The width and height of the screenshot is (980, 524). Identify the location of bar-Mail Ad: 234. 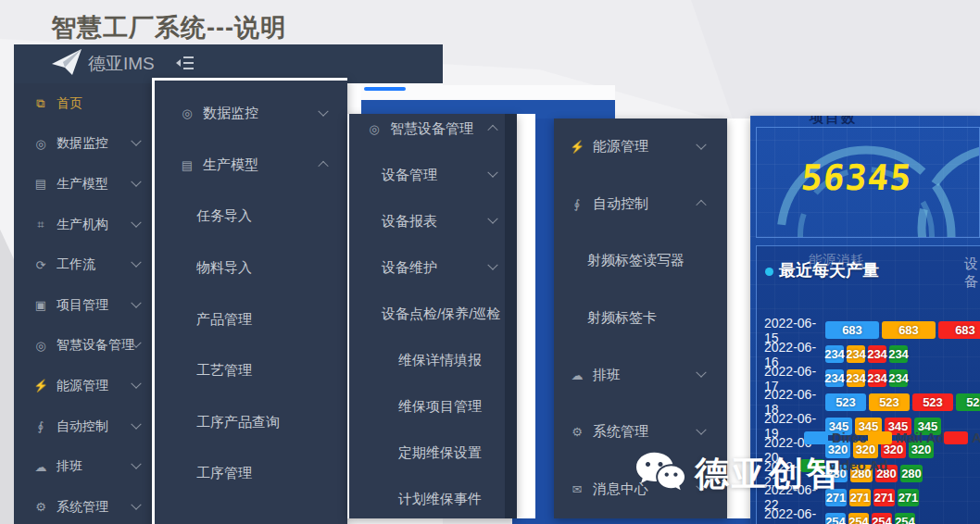
(856, 354).